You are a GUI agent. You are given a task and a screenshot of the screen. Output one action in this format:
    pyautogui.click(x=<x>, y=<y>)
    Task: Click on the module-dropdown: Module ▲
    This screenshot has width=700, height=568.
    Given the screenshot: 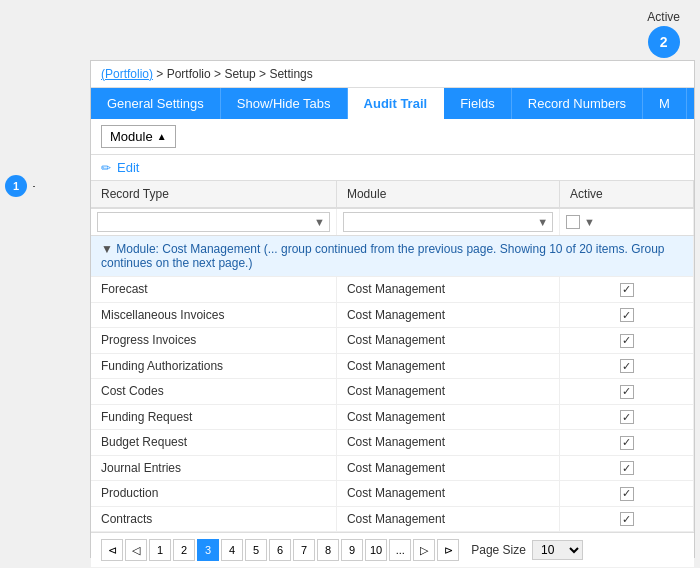 What is the action you would take?
    pyautogui.click(x=138, y=136)
    